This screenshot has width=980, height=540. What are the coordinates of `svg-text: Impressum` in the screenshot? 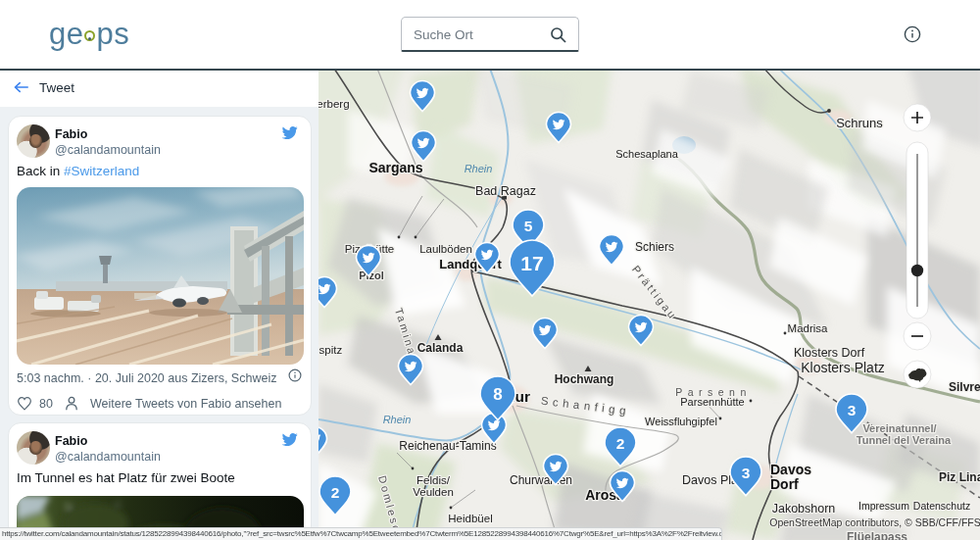 It's located at (884, 506).